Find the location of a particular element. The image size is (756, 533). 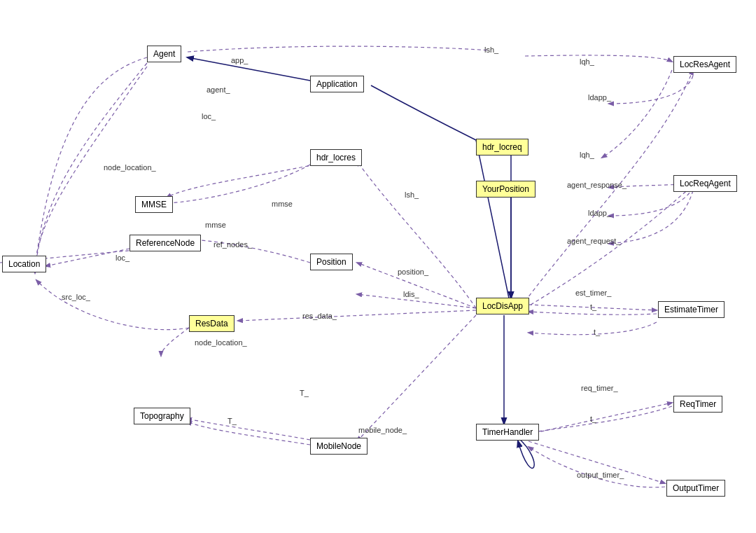

label-output-timer: output_timer_ is located at coordinates (601, 475).